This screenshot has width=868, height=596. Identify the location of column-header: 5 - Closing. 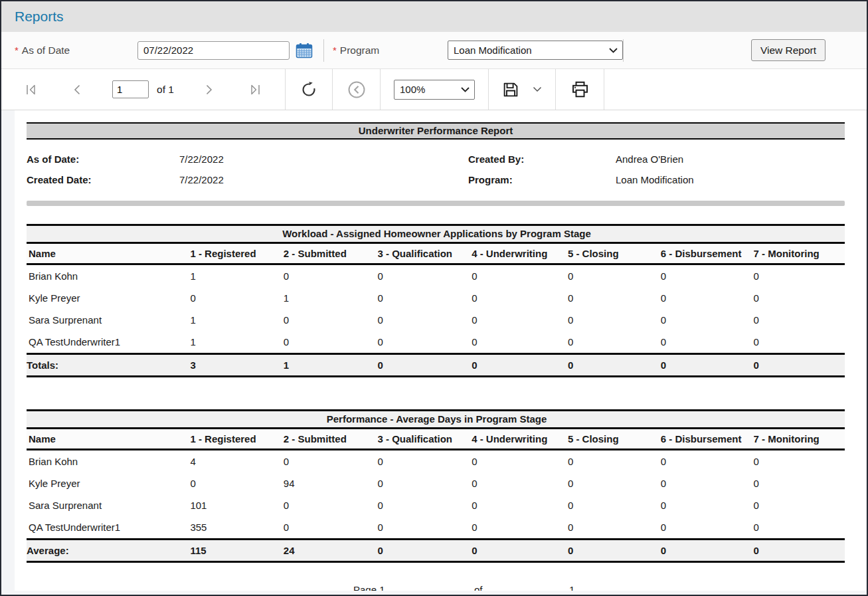
(614, 254).